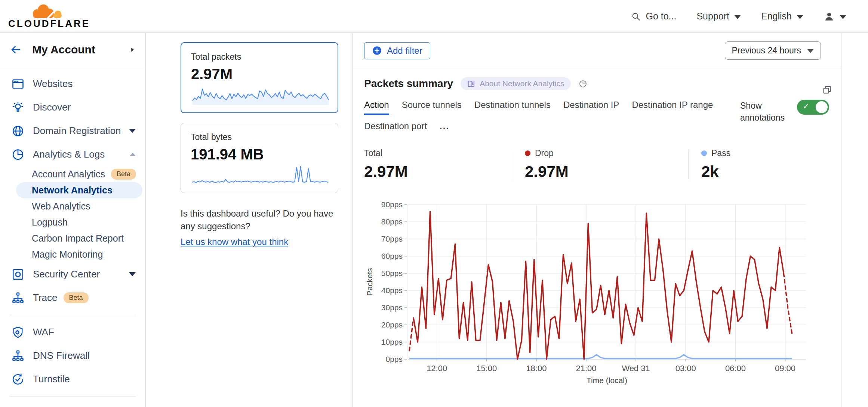  I want to click on sidebar-nav: WebsitesDiscoverDomain RegistrationAnaly…, so click(73, 237).